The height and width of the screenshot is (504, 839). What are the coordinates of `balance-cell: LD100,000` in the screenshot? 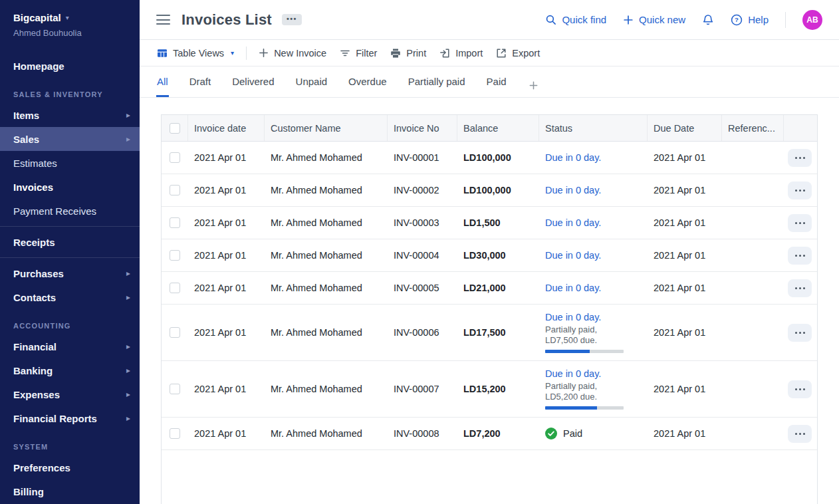 It's located at (499, 158).